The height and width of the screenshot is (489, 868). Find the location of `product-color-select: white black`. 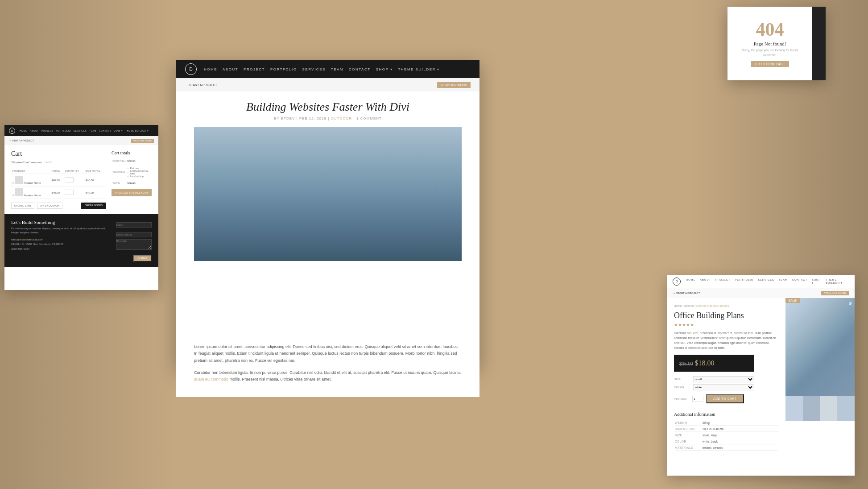

product-color-select: white black is located at coordinates (723, 387).